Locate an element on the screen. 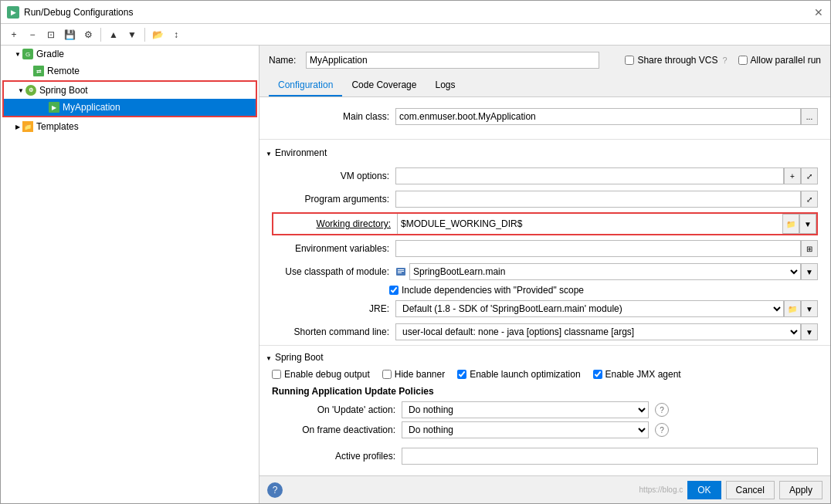 The width and height of the screenshot is (831, 504). spring-boot-section-arrow is located at coordinates (269, 357).